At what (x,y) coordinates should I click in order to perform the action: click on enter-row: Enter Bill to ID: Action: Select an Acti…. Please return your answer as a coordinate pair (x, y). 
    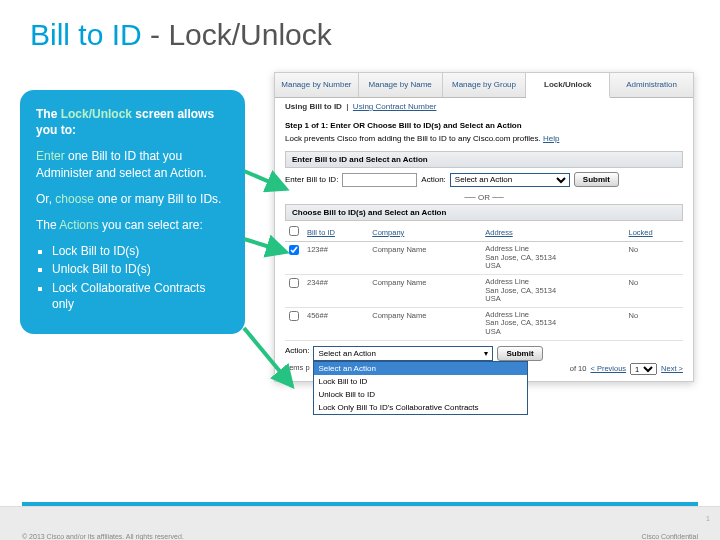
    Looking at the image, I should click on (484, 180).